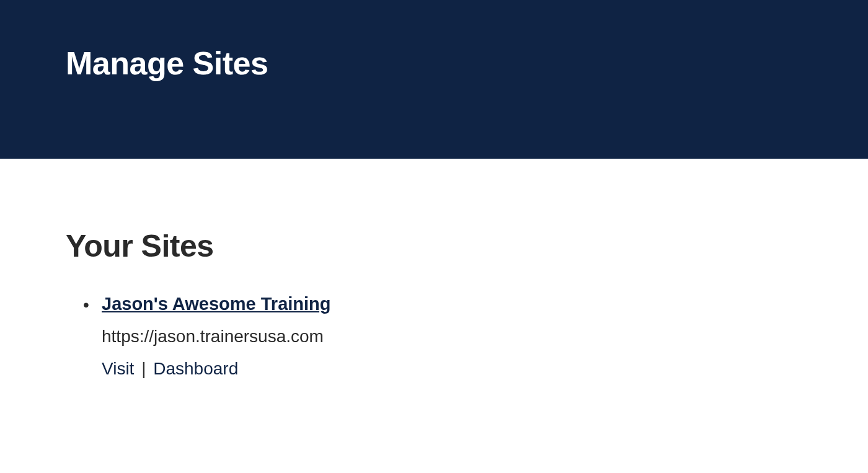  What do you see at coordinates (467, 246) in the screenshot?
I see `section-title: Your Sites` at bounding box center [467, 246].